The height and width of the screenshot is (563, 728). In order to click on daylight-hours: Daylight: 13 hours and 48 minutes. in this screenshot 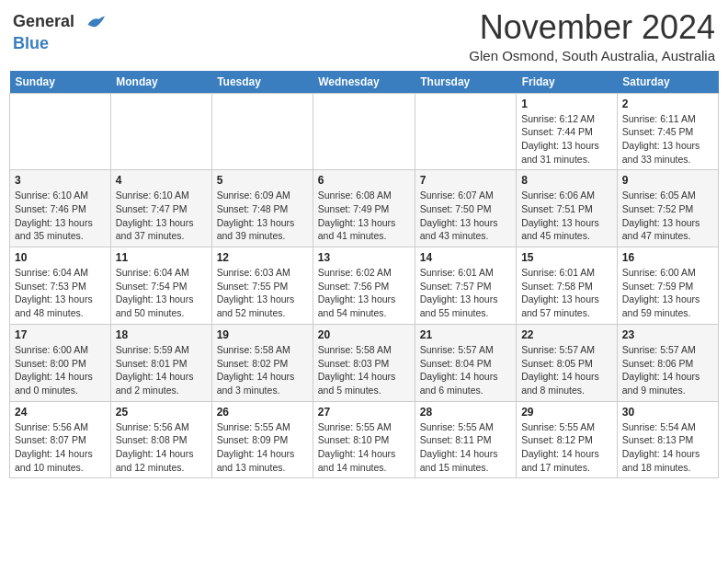, I will do `click(53, 305)`.